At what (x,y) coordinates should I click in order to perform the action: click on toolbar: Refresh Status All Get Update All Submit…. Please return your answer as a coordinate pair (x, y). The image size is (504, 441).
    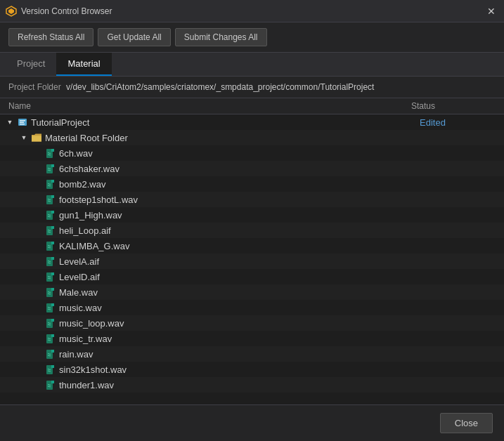
    Looking at the image, I should click on (252, 38).